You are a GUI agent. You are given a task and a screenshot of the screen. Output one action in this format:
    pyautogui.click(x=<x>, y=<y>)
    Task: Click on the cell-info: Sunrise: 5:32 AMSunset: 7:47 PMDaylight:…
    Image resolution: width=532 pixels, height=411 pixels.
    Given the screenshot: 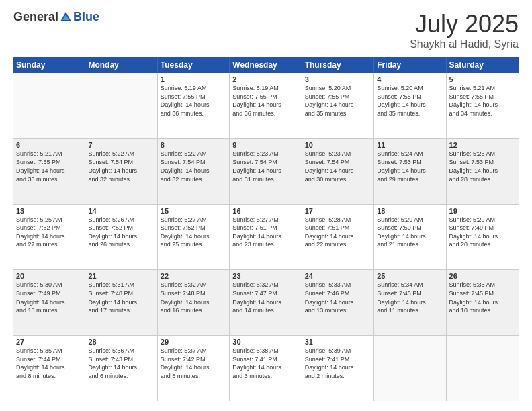 What is the action you would take?
    pyautogui.click(x=265, y=298)
    